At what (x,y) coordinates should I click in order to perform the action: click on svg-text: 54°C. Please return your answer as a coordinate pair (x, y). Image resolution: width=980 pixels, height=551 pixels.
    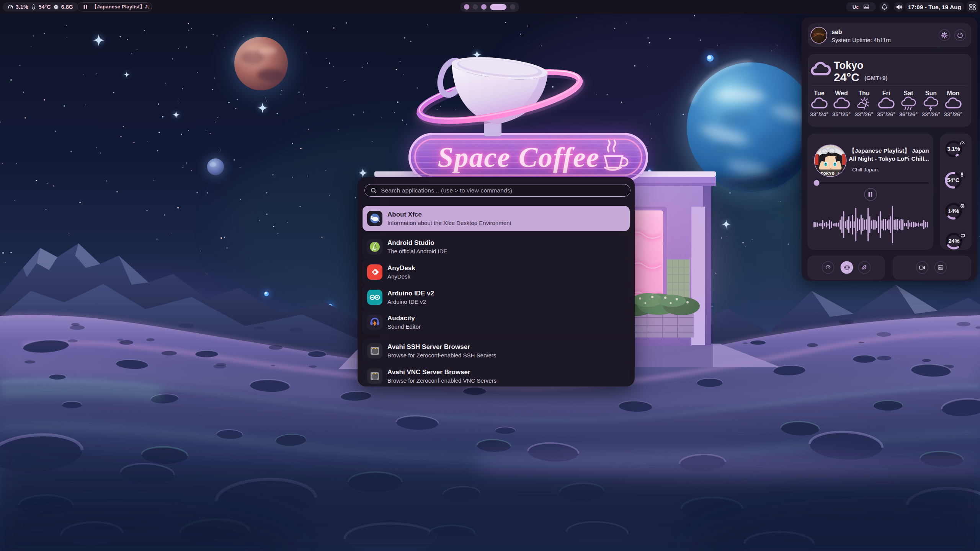
    Looking at the image, I should click on (953, 180).